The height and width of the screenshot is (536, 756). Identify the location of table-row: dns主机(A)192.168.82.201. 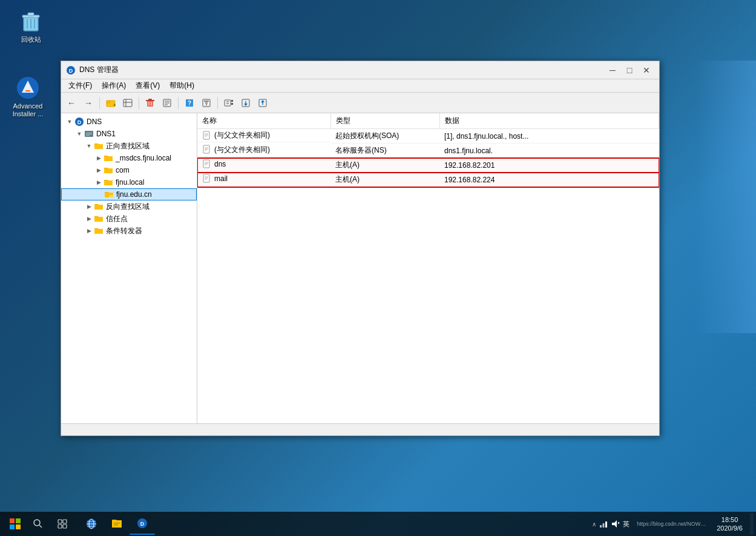
(429, 165).